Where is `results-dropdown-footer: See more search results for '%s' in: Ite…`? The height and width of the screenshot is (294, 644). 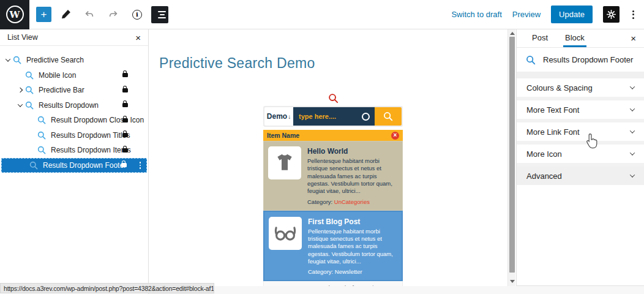
results-dropdown-footer: See more search results for '%s' in: Ite… is located at coordinates (333, 284).